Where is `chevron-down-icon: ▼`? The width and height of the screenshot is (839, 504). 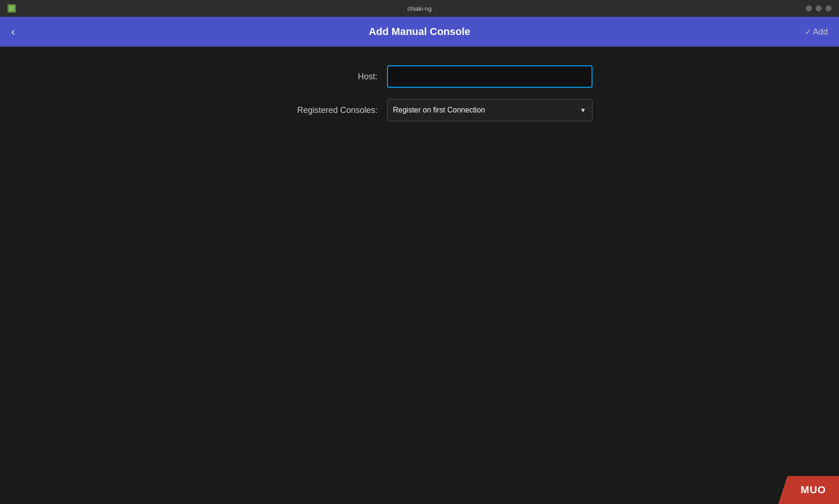
chevron-down-icon: ▼ is located at coordinates (583, 110).